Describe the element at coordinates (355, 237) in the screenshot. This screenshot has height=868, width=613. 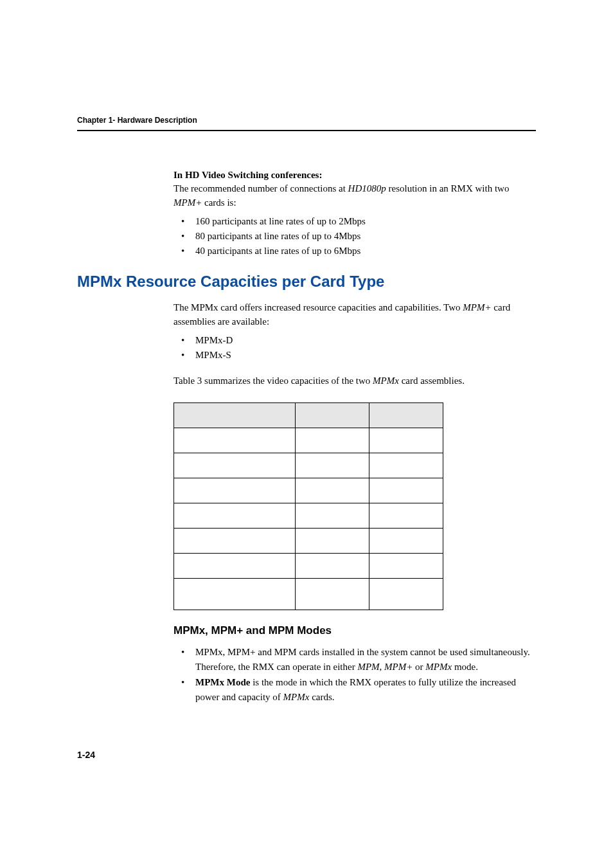
I see `intro-bullet-list: 160 participants at line rates of up to …` at that location.